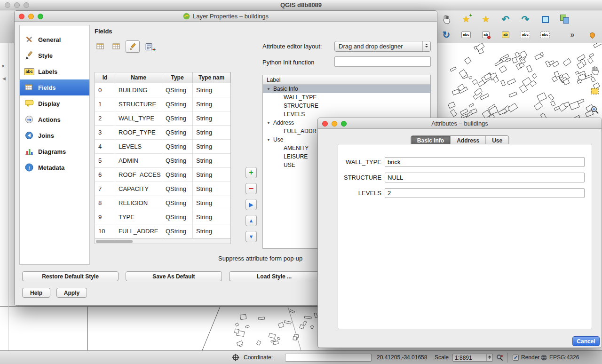 This screenshot has height=364, width=602. Describe the element at coordinates (301, 357) in the screenshot. I see `statusbar: Coordinate: 20.41205,-34.01658 Scale 1:8…` at that location.